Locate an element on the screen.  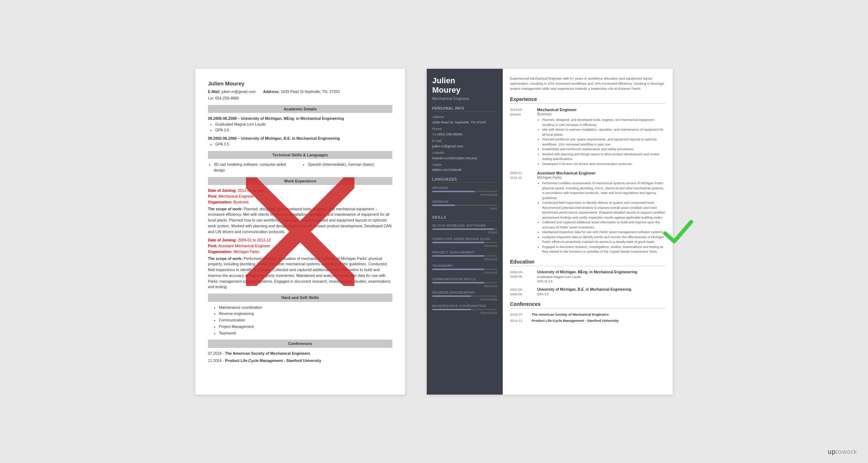
skill-project-mgmt: PROJECT MANAGEMENT Advanced is located at coordinates (465, 256).